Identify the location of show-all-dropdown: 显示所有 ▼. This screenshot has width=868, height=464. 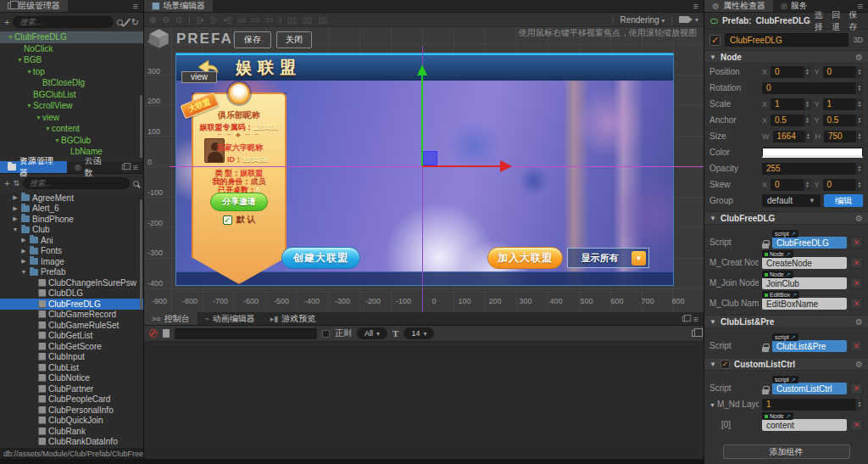
(609, 258).